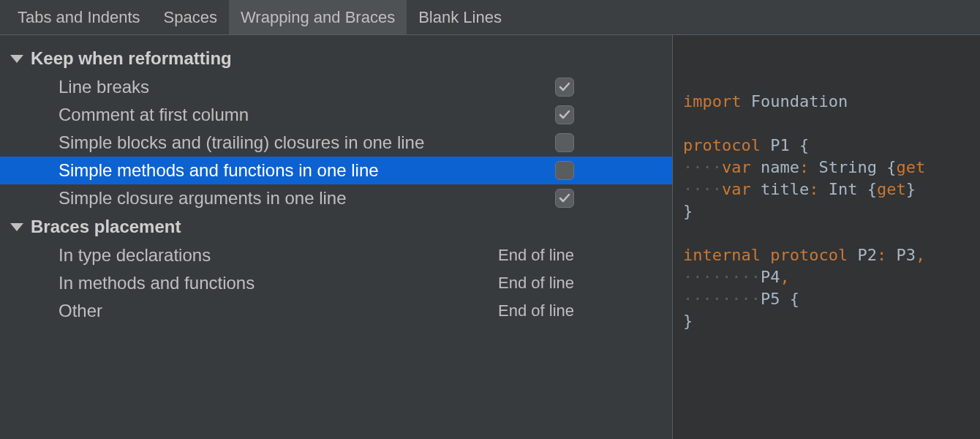 This screenshot has width=980, height=439. Describe the element at coordinates (105, 227) in the screenshot. I see `group-title: Braces placement` at that location.